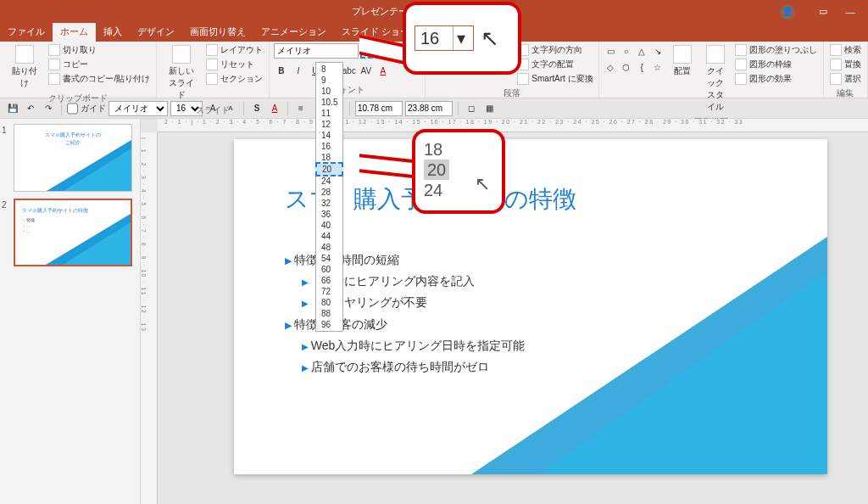 The image size is (868, 504). Describe the element at coordinates (181, 73) in the screenshot. I see `new-slide-button: 新しい スライド` at that location.